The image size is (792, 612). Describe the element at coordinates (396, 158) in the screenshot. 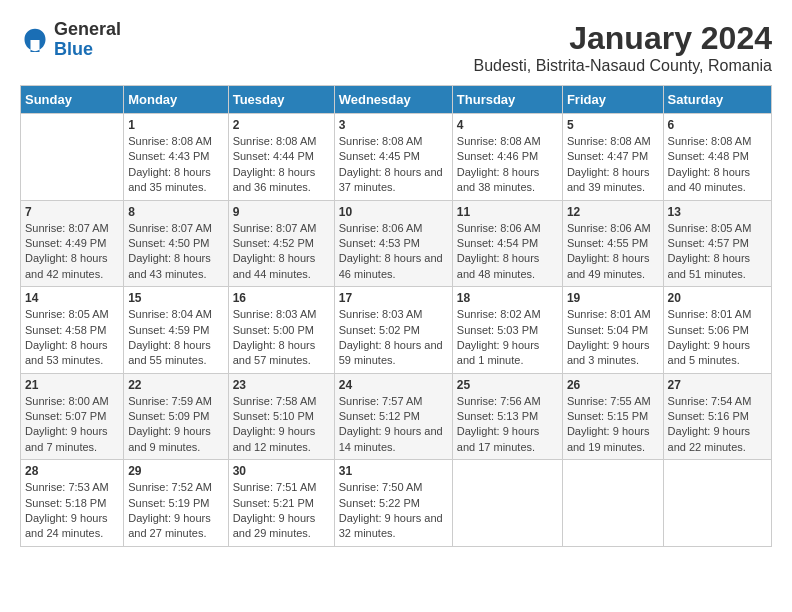

I see `calendar-week-row: 1Sunrise: 8:08 AMSunset: 4:43 PMDaylight…` at that location.